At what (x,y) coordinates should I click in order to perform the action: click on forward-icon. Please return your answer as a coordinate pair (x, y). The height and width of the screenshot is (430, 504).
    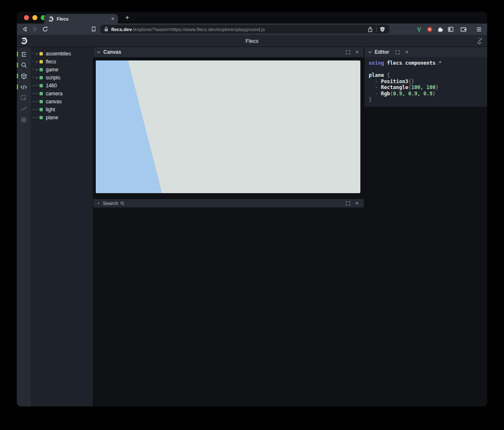
    Looking at the image, I should click on (35, 29).